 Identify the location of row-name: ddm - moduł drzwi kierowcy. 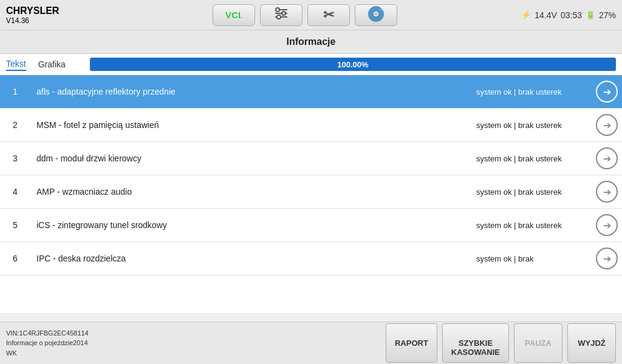
(250, 158).